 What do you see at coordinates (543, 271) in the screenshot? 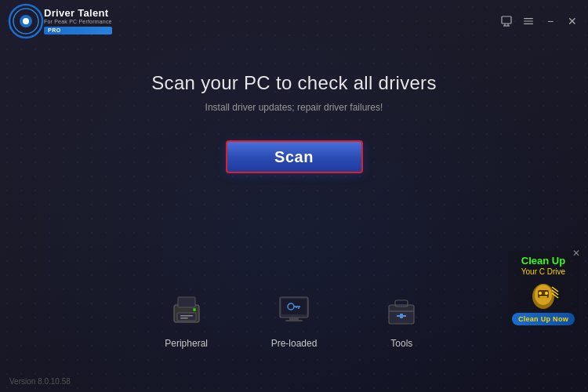
I see `cleanup-title-line2: Your C Drive` at bounding box center [543, 271].